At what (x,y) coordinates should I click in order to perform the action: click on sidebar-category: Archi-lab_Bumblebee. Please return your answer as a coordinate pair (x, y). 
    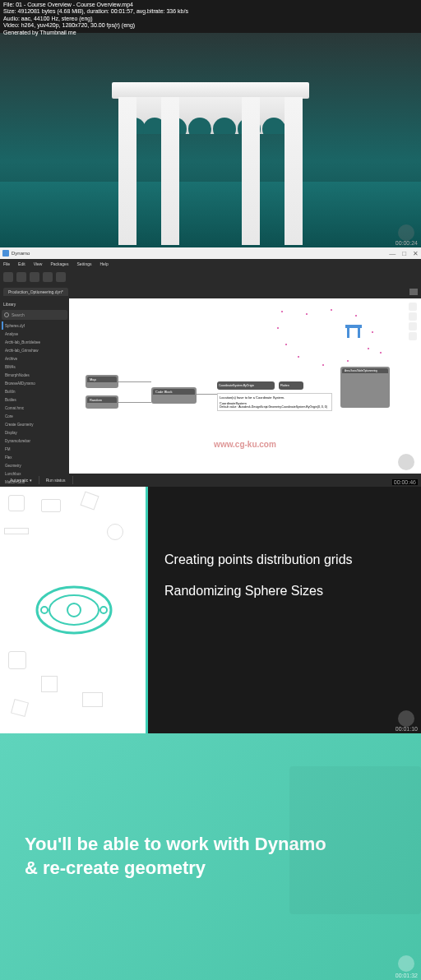
    Looking at the image, I should click on (35, 342).